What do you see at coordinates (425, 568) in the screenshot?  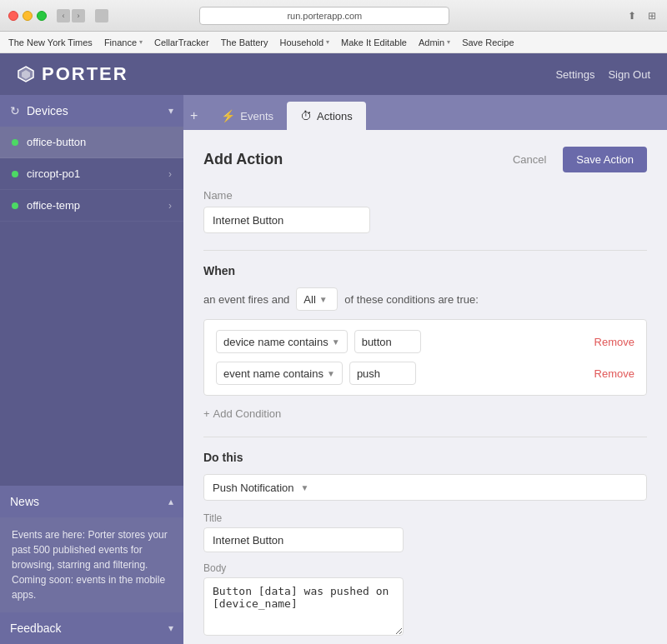 I see `body-field-label: Body` at bounding box center [425, 568].